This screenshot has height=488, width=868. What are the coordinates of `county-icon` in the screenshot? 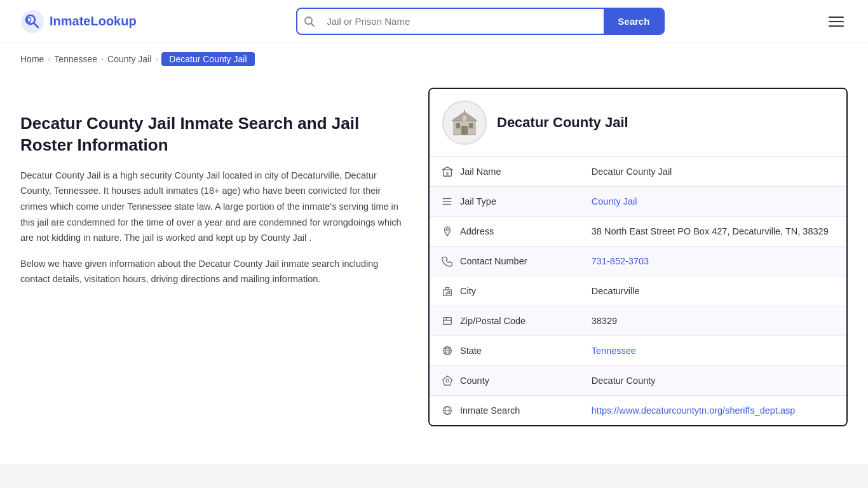 It's located at (447, 381).